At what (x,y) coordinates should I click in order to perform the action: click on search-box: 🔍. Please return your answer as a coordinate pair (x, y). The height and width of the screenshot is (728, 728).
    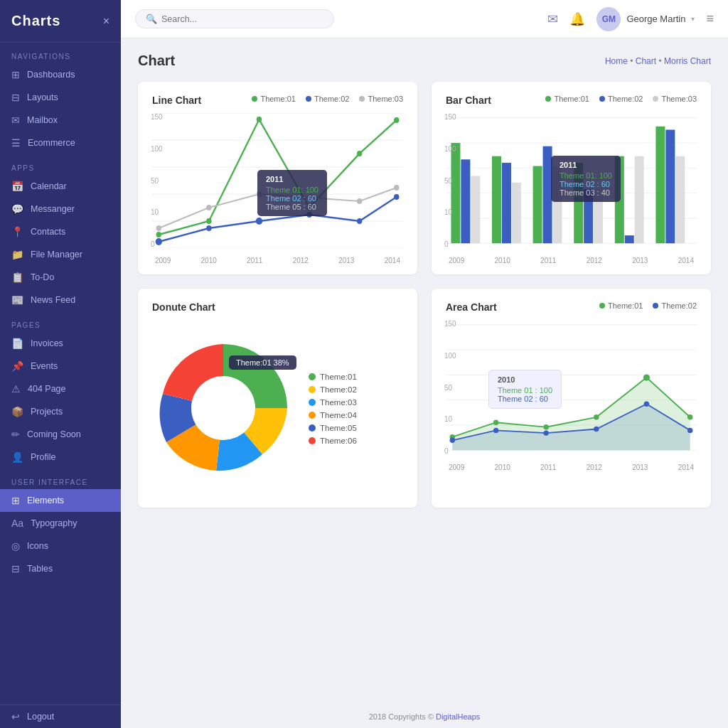
    Looking at the image, I should click on (235, 18).